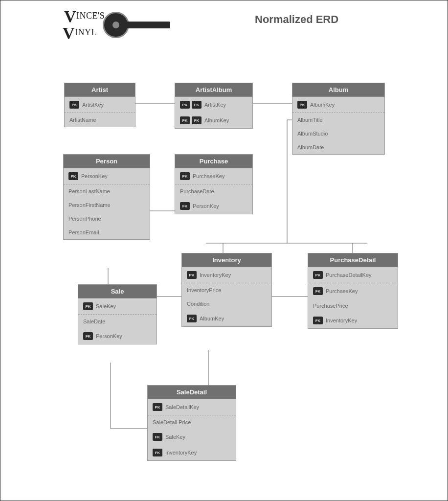 The image size is (448, 501). I want to click on entity-header: Artist, so click(100, 90).